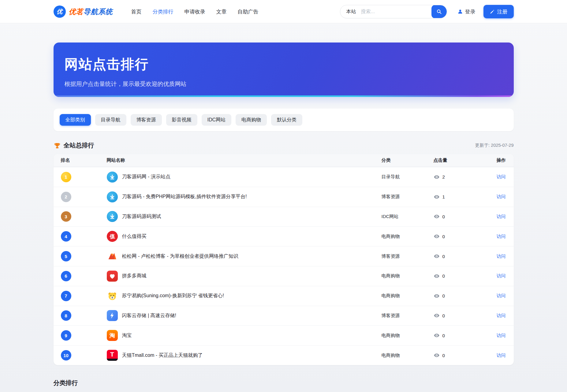 This screenshot has height=392, width=567. Describe the element at coordinates (284, 335) in the screenshot. I see `table-row: 9 淘 淘宝 电商购物 0 访问` at that location.